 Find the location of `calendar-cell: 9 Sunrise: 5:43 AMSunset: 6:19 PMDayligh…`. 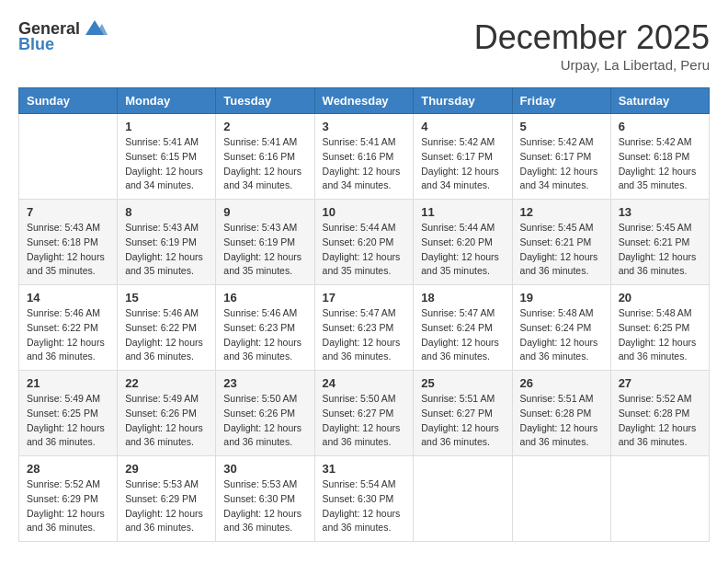

calendar-cell: 9 Sunrise: 5:43 AMSunset: 6:19 PMDayligh… is located at coordinates (265, 243).